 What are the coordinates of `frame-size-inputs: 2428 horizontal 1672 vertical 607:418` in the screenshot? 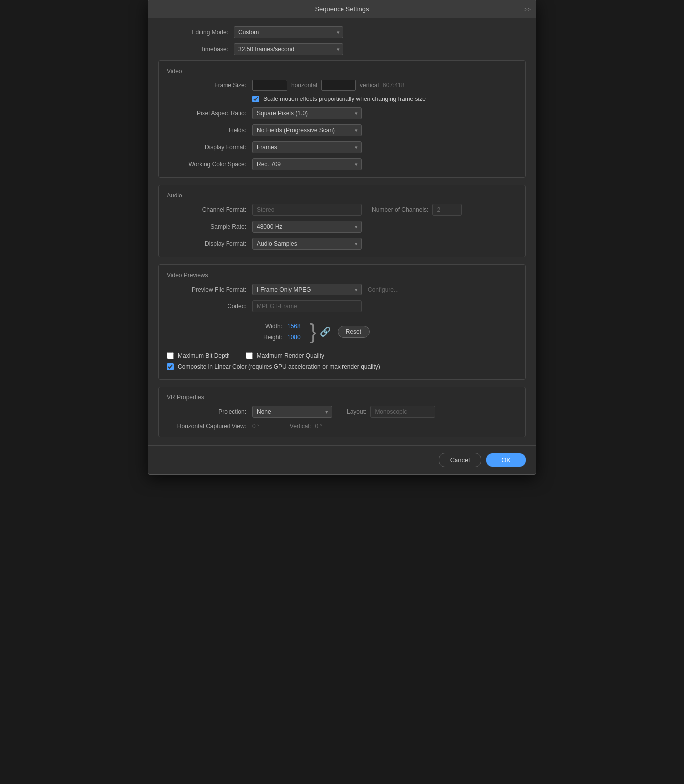 It's located at (329, 85).